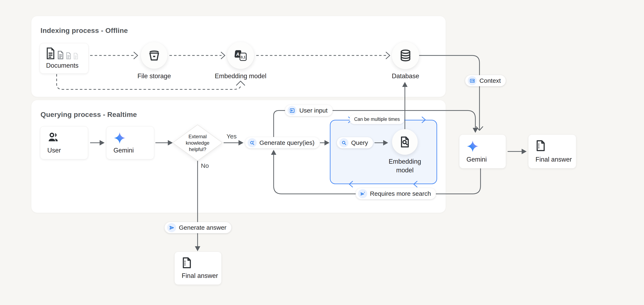 The height and width of the screenshot is (305, 644). I want to click on generate-answer-label: Generate answer, so click(202, 228).